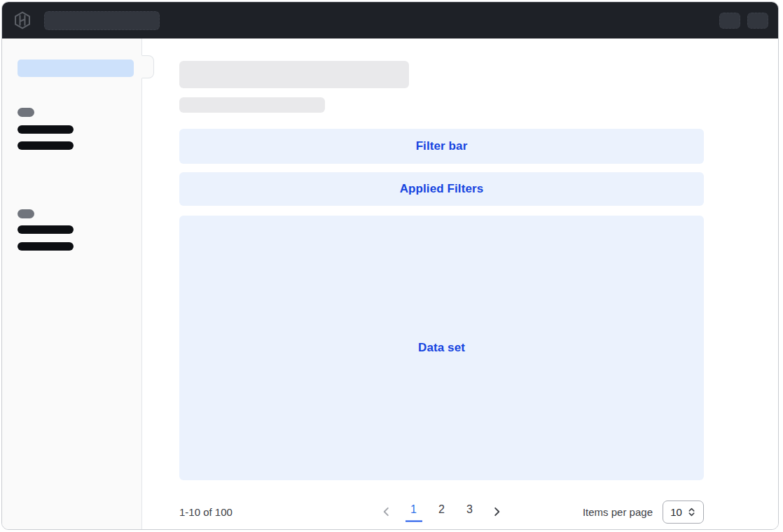 The height and width of the screenshot is (532, 783). I want to click on page-title-skeleton, so click(294, 74).